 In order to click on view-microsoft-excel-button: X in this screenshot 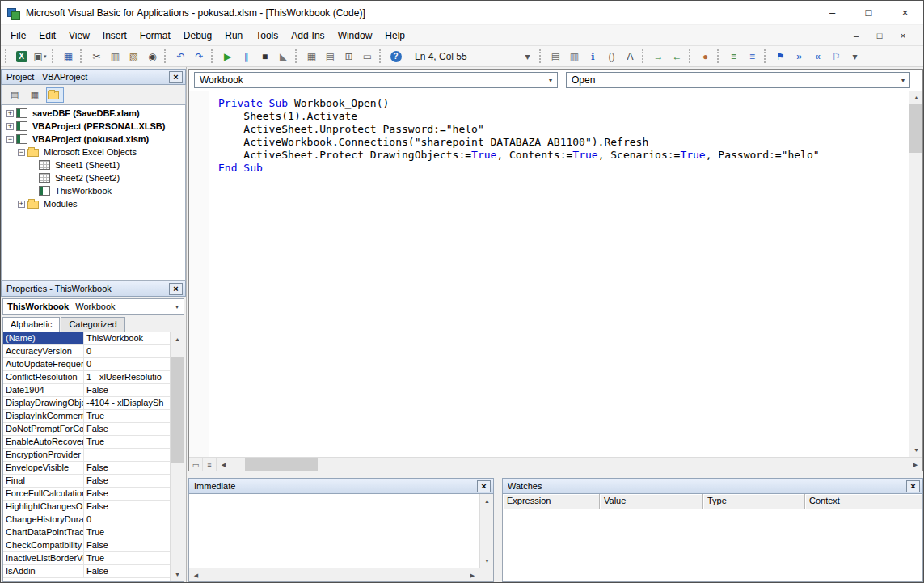, I will do `click(21, 57)`.